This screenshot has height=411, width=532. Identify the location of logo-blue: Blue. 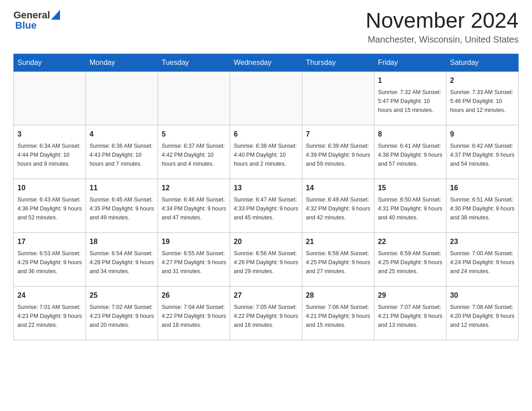
(26, 25).